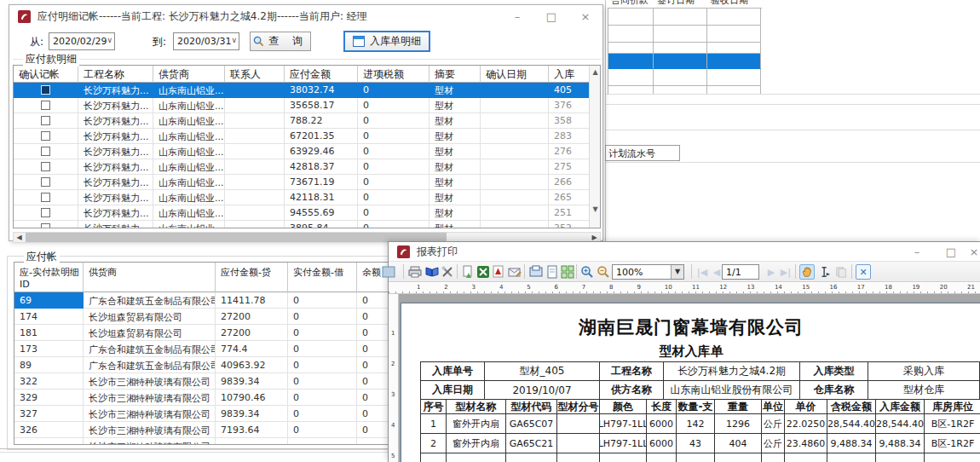 This screenshot has width=980, height=462. What do you see at coordinates (82, 41) in the screenshot?
I see `from-date-select: 2020/02/29 ∨` at bounding box center [82, 41].